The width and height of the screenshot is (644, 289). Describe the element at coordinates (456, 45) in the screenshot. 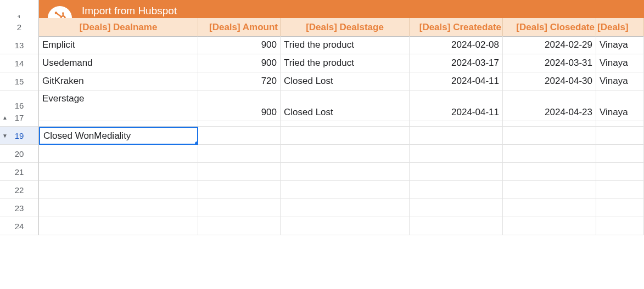

I see `cell-createdate: 2024-02-08` at that location.